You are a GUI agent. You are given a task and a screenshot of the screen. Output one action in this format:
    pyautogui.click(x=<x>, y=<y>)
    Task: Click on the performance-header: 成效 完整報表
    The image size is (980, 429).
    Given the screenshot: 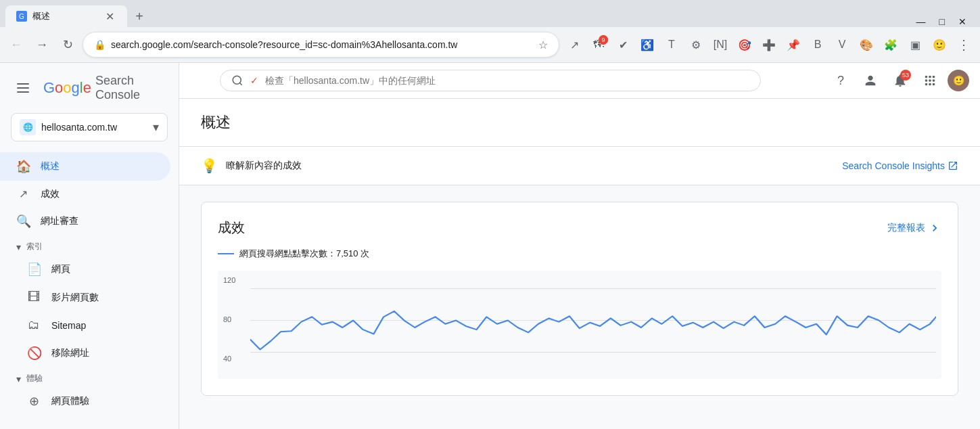 What is the action you would take?
    pyautogui.click(x=580, y=227)
    